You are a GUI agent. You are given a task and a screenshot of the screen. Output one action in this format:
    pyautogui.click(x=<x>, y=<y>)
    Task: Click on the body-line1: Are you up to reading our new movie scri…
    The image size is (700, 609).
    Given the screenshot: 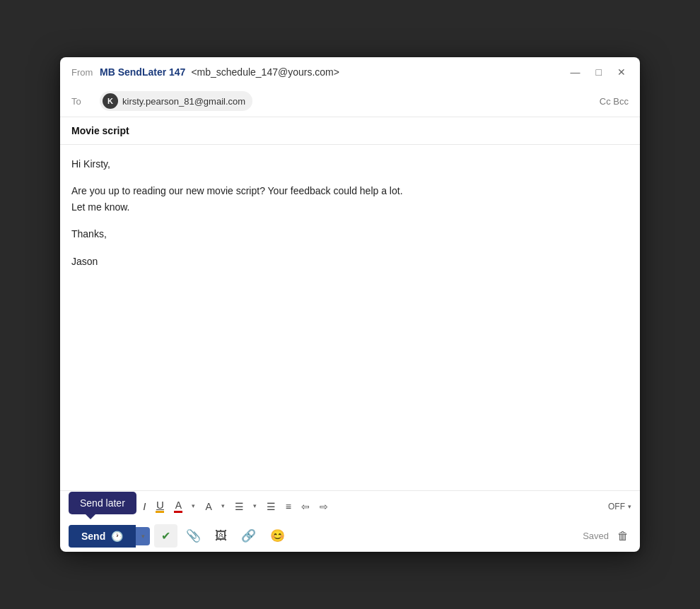 What is the action you would take?
    pyautogui.click(x=350, y=199)
    